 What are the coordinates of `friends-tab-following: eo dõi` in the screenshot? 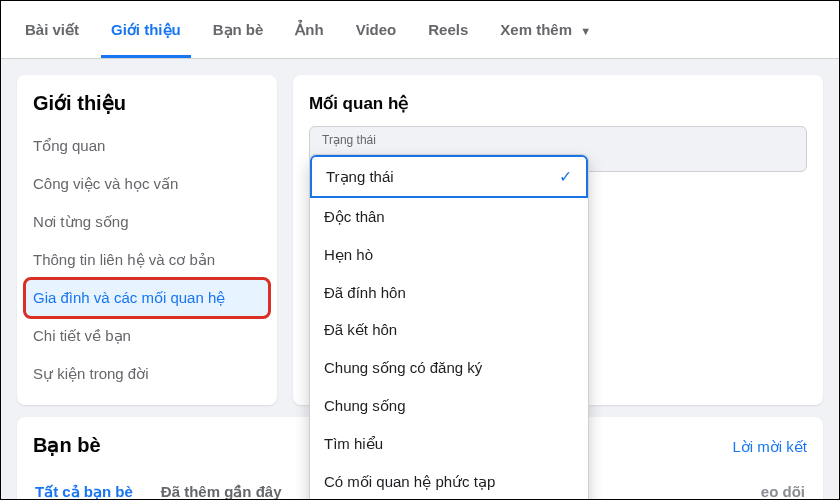 It's located at (783, 486).